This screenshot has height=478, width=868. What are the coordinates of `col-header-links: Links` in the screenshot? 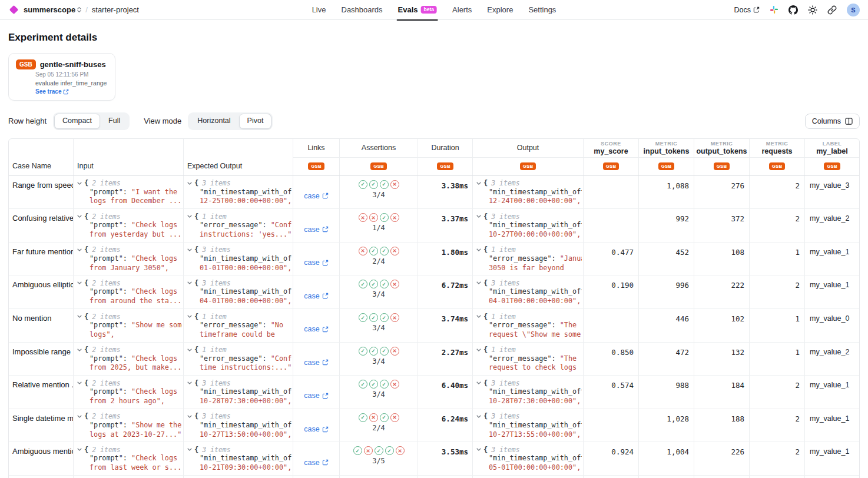 It's located at (316, 148).